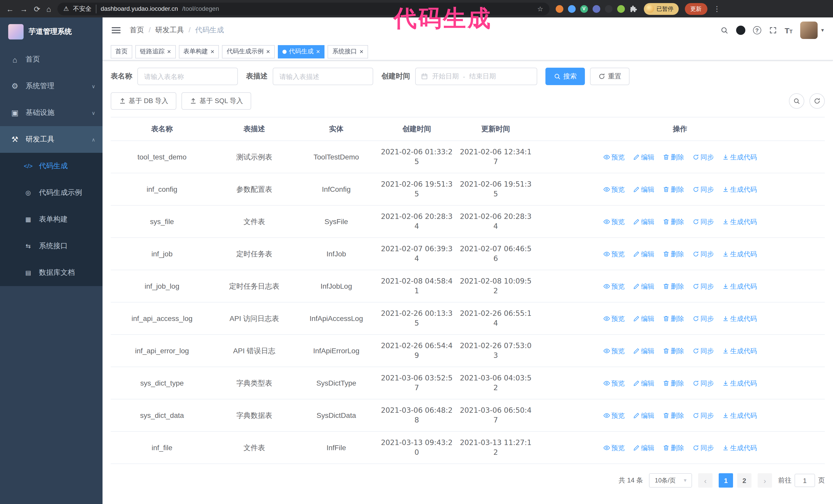 The image size is (833, 504). What do you see at coordinates (741, 30) in the screenshot?
I see `github-icon` at bounding box center [741, 30].